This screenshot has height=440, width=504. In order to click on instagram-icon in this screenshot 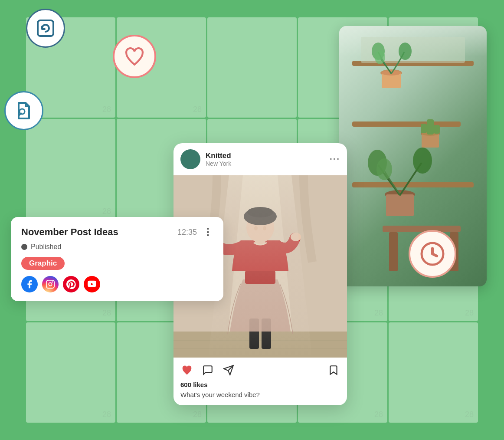, I will do `click(50, 284)`.